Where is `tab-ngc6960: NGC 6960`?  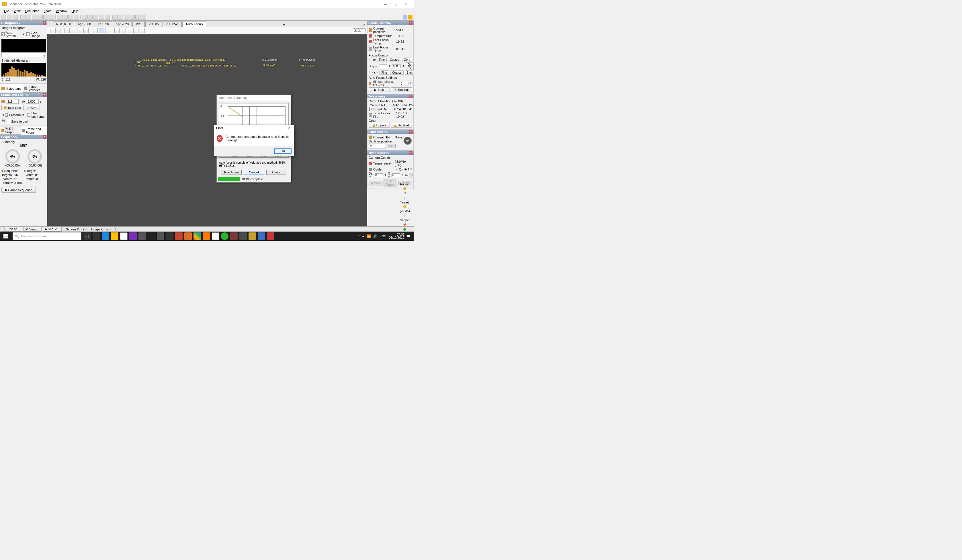
tab-ngc6960: NGC 6960 is located at coordinates (63, 24).